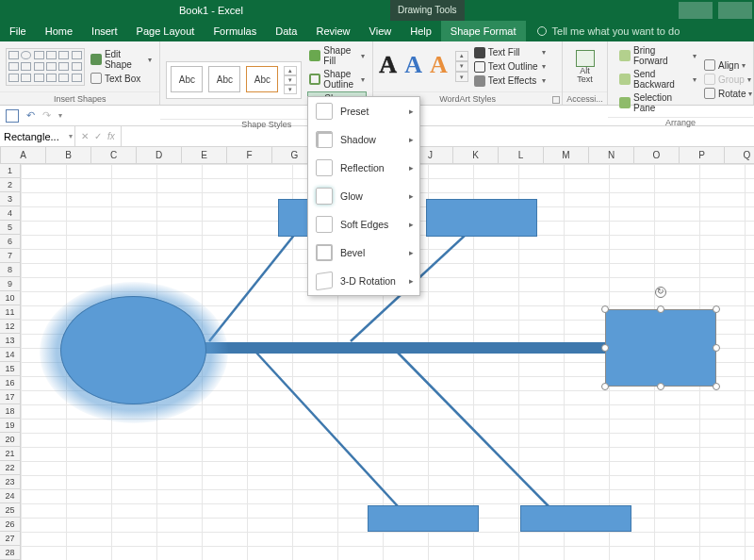 This screenshot has height=560, width=754. What do you see at coordinates (234, 80) in the screenshot?
I see `shape-style-gallery: Abc Abc Abc ▴▾▾` at bounding box center [234, 80].